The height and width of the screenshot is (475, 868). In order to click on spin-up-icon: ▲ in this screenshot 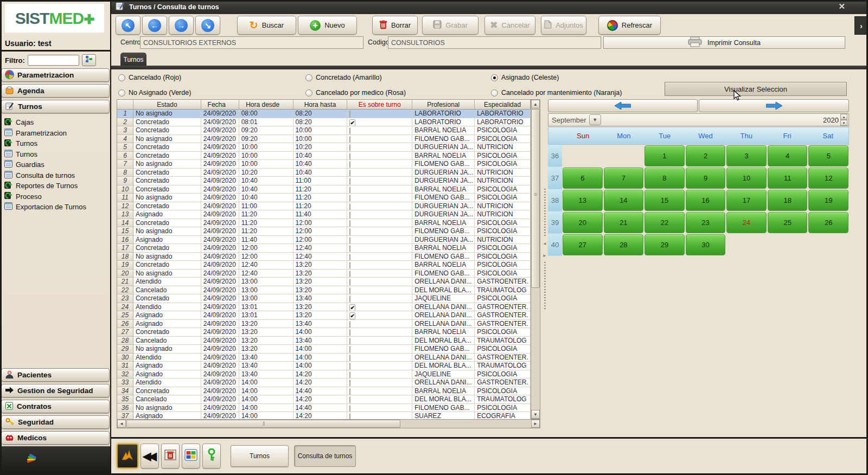, I will do `click(844, 117)`.